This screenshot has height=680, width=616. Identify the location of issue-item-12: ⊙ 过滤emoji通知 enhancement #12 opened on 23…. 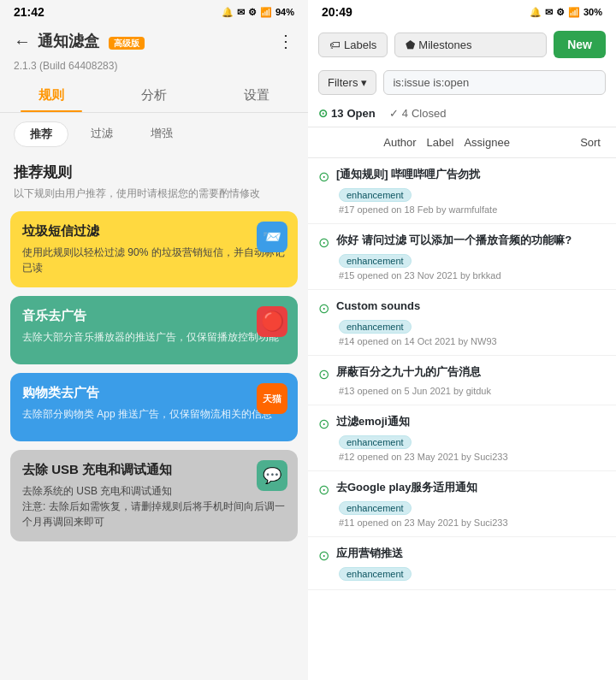
(462, 438).